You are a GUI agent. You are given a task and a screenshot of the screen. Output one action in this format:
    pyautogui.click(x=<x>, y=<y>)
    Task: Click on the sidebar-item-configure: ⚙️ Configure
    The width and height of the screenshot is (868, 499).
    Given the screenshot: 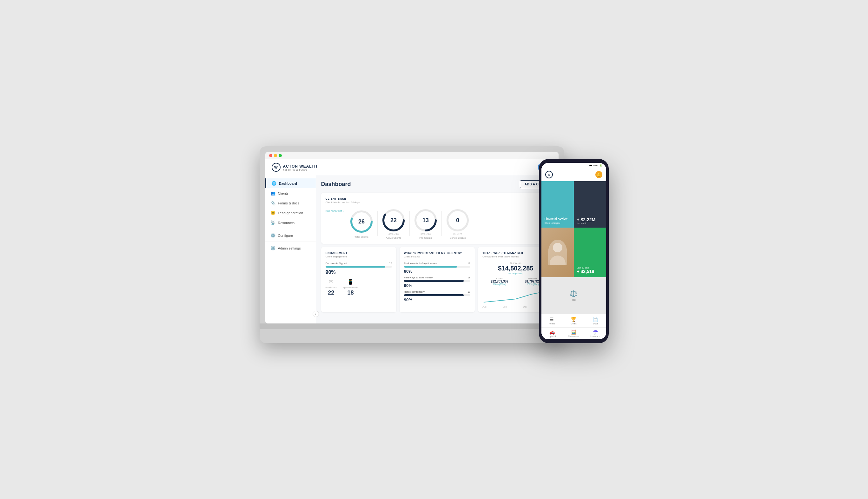 What is the action you would take?
    pyautogui.click(x=290, y=235)
    